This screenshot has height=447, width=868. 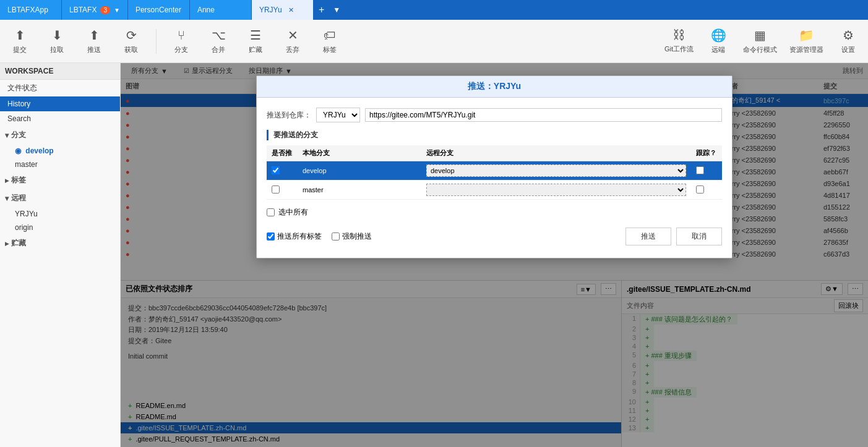 What do you see at coordinates (699, 236) in the screenshot?
I see `cancel-button: 取消` at bounding box center [699, 236].